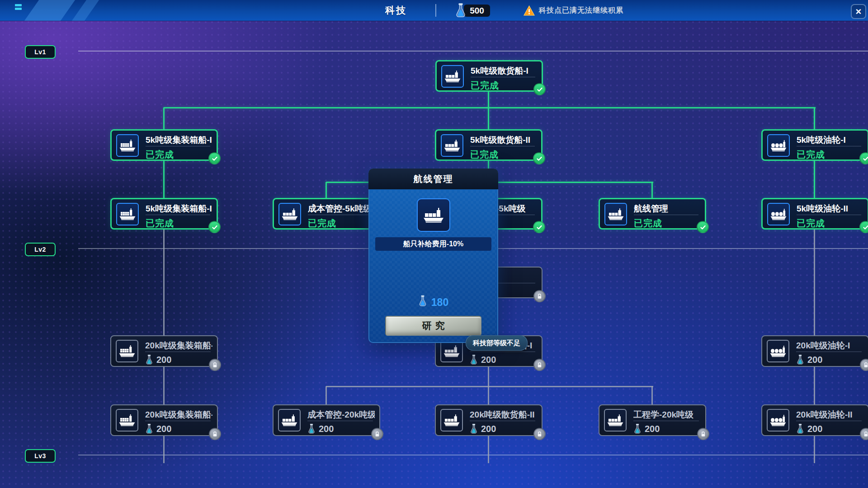  I want to click on level-badge-label: Lv3, so click(40, 456).